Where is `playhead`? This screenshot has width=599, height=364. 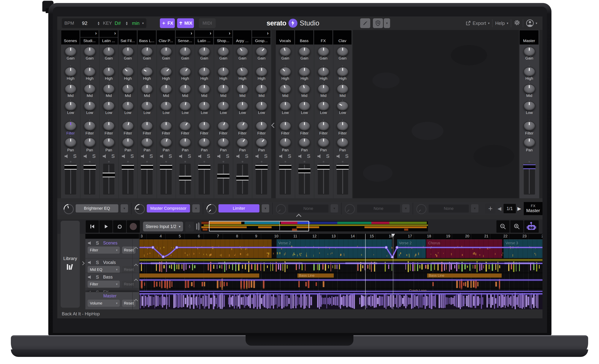
playhead is located at coordinates (393, 272).